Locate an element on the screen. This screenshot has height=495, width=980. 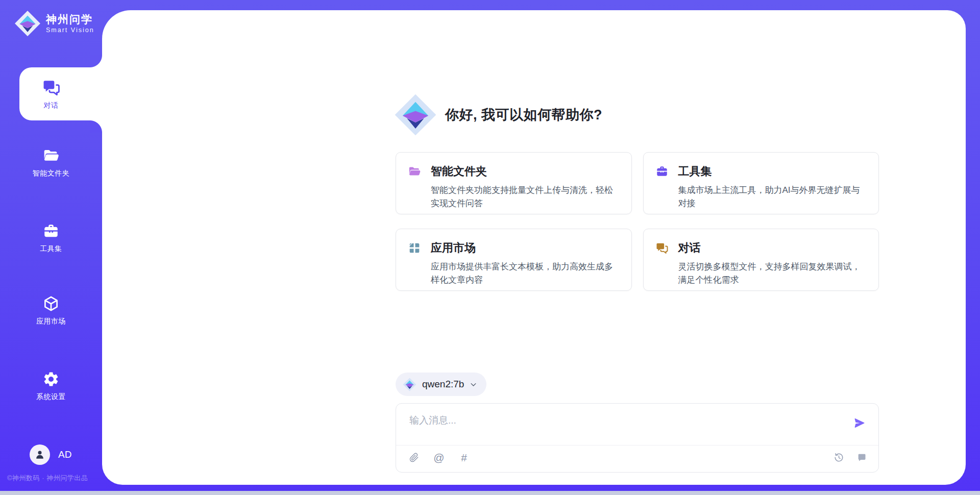
sidebar-item-chat: 对话 is located at coordinates (61, 94).